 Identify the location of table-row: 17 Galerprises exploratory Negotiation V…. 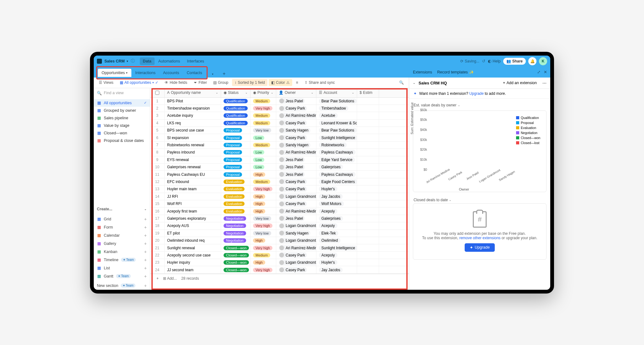
(280, 218).